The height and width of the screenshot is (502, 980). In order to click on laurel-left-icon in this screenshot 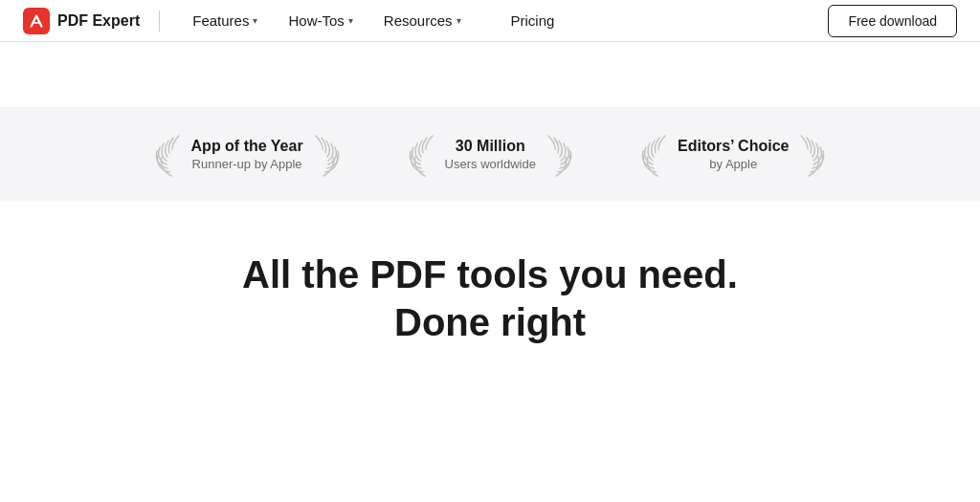, I will do `click(165, 154)`.